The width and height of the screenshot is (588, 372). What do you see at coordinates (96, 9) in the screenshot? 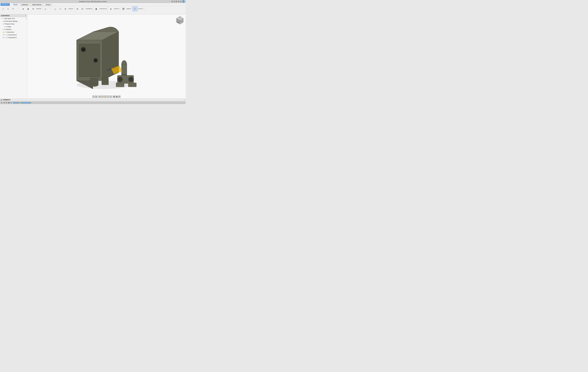
I see `offset-plane-icon: ▣` at bounding box center [96, 9].